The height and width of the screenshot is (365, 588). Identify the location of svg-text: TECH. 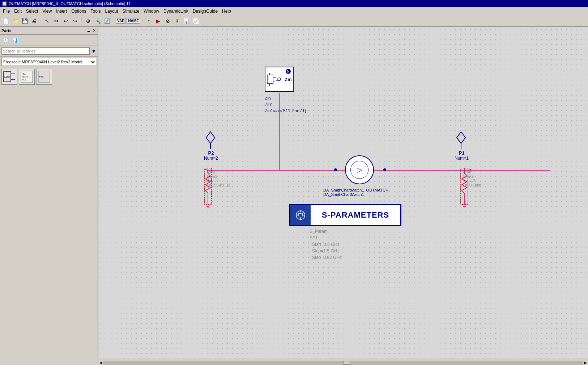
(25, 77).